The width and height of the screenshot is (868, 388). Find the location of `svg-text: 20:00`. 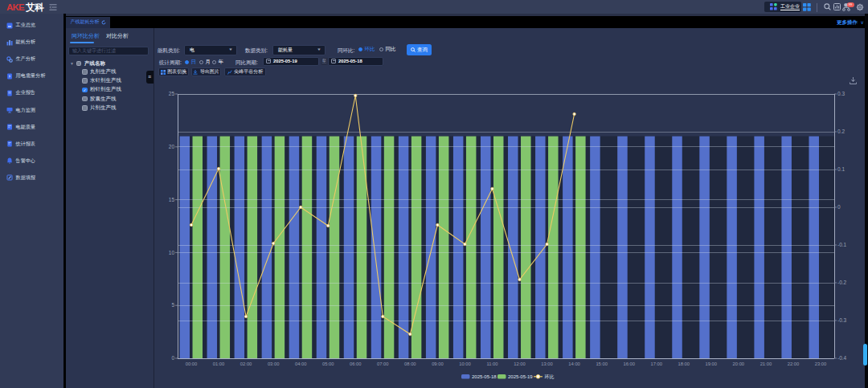

svg-text: 20:00 is located at coordinates (739, 364).